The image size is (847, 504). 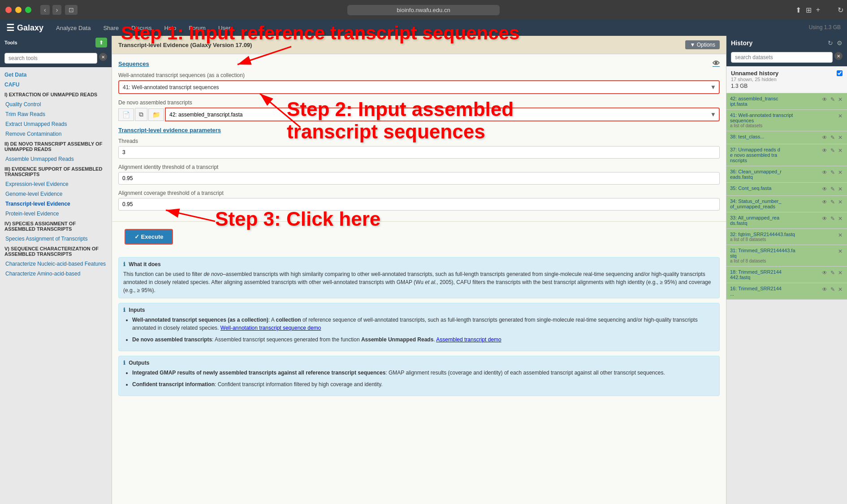 What do you see at coordinates (56, 114) in the screenshot?
I see `sidebar-item-trim-raw-reads: Trim Raw Reads` at bounding box center [56, 114].